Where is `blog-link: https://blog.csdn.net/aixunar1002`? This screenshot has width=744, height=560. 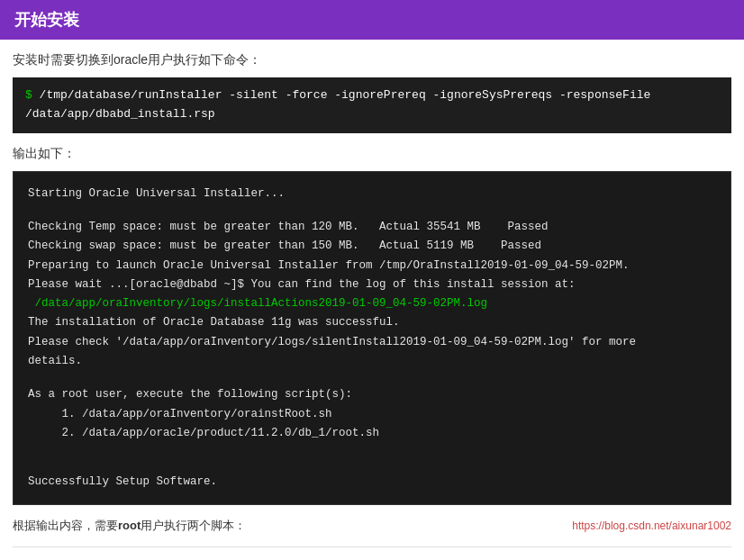 blog-link: https://blog.csdn.net/aixunar1002 is located at coordinates (652, 526).